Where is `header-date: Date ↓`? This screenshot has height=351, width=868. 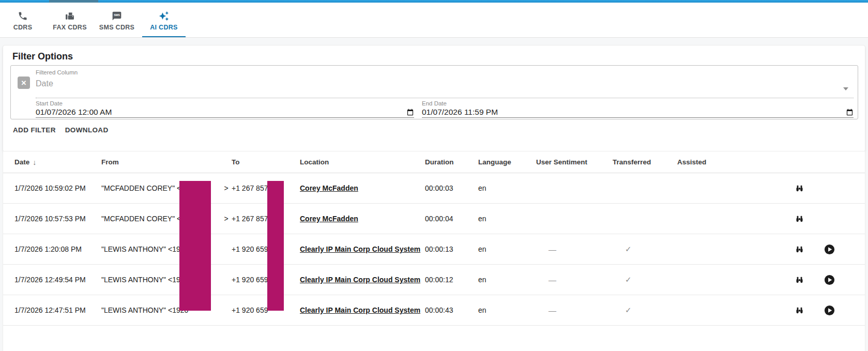 header-date: Date ↓ is located at coordinates (58, 162).